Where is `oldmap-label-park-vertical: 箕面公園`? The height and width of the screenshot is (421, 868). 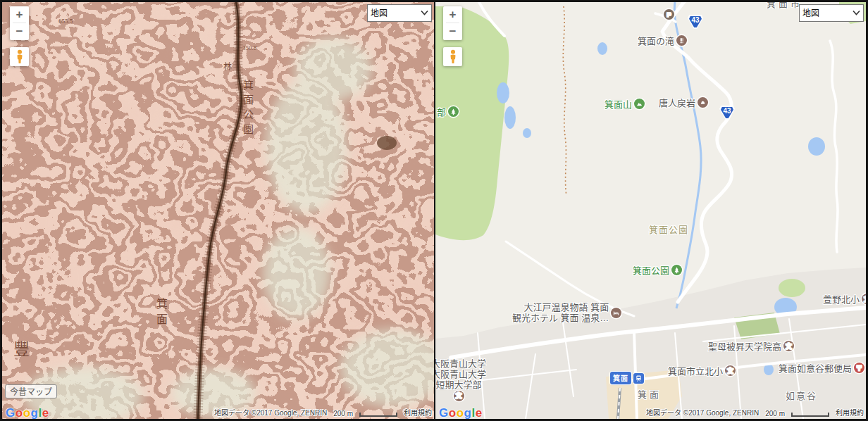
oldmap-label-park-vertical: 箕面公園 is located at coordinates (248, 109).